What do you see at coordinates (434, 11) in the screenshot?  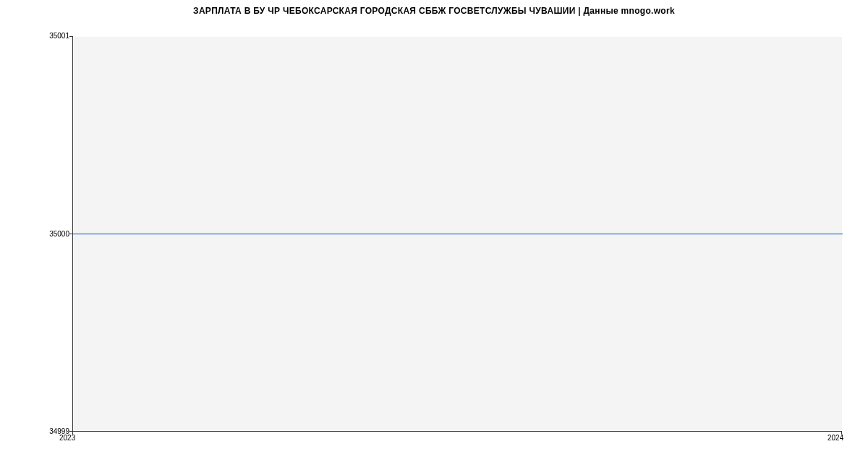 I see `chart-title: ЗАРПЛАТА В БУ ЧР ЧЕБОКСАРСКАЯ ГОРОДСКАЯ …` at bounding box center [434, 11].